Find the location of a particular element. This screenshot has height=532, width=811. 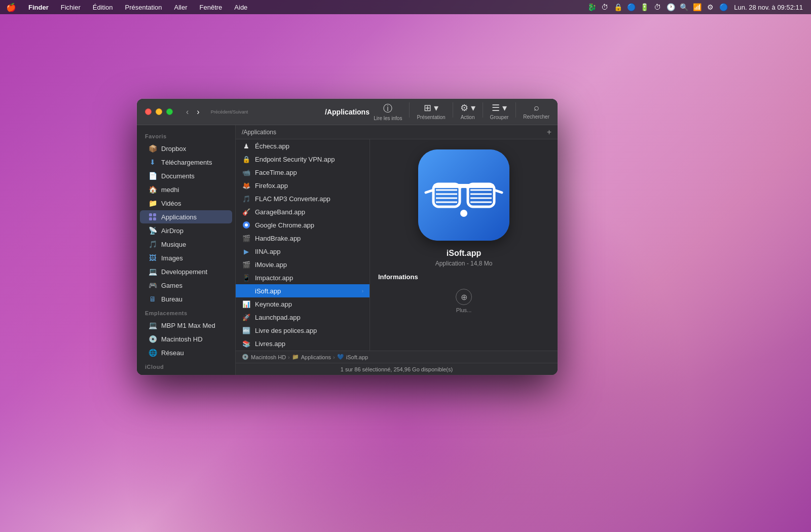

file-item-keynote: 📊 Keynote.app is located at coordinates (303, 304).